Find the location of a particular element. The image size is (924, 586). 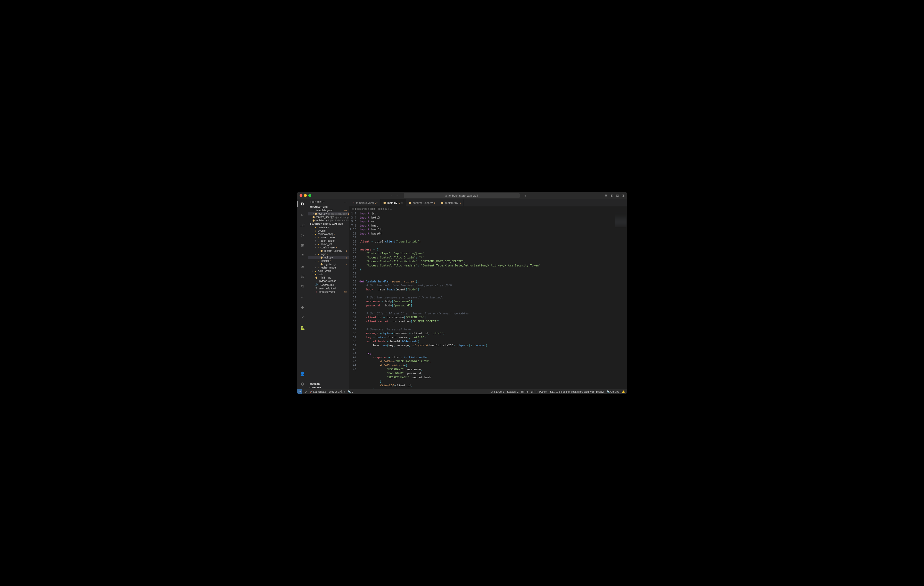

open-editor-item: !template.yaml9+ is located at coordinates (328, 210).